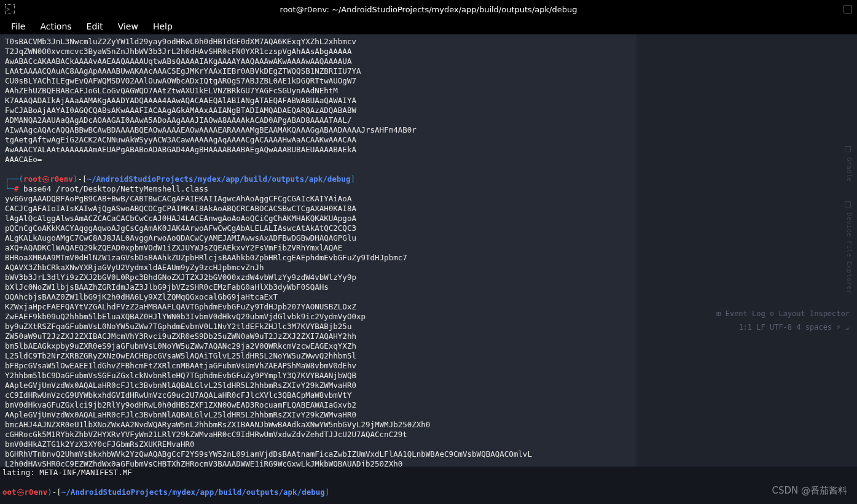 This screenshot has height=504, width=857. What do you see at coordinates (33, 179) in the screenshot?
I see `prompt-user: root` at bounding box center [33, 179].